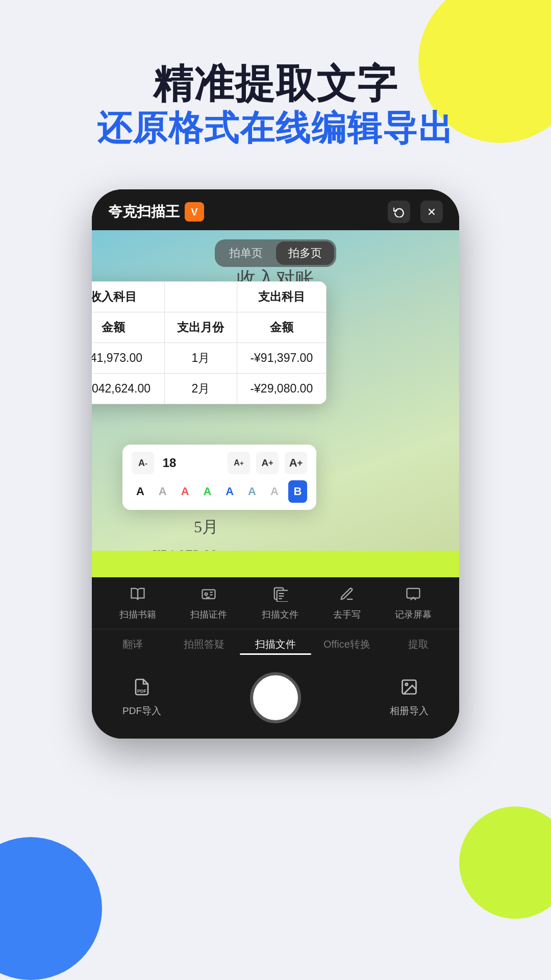 The width and height of the screenshot is (551, 980). Describe the element at coordinates (347, 615) in the screenshot. I see `handwrite-label: 去手写` at that location.